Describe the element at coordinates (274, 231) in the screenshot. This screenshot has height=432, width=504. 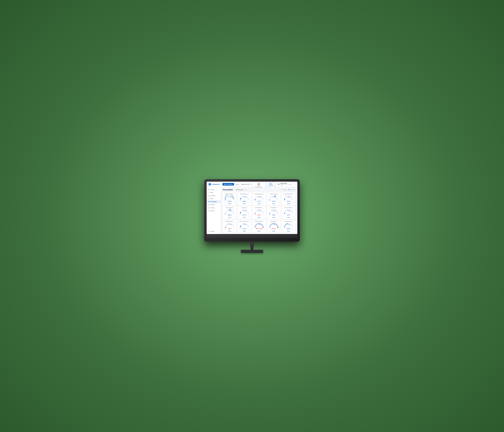
I see `gauge-details-deckungsgrad-i: Details` at that location.